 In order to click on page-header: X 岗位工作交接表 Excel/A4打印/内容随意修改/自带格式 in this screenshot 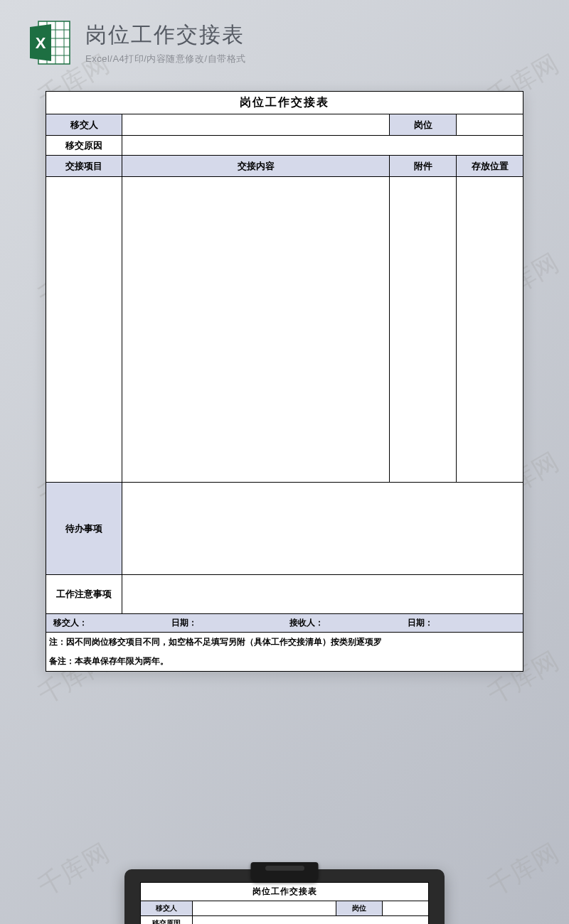, I will do `click(284, 38)`.